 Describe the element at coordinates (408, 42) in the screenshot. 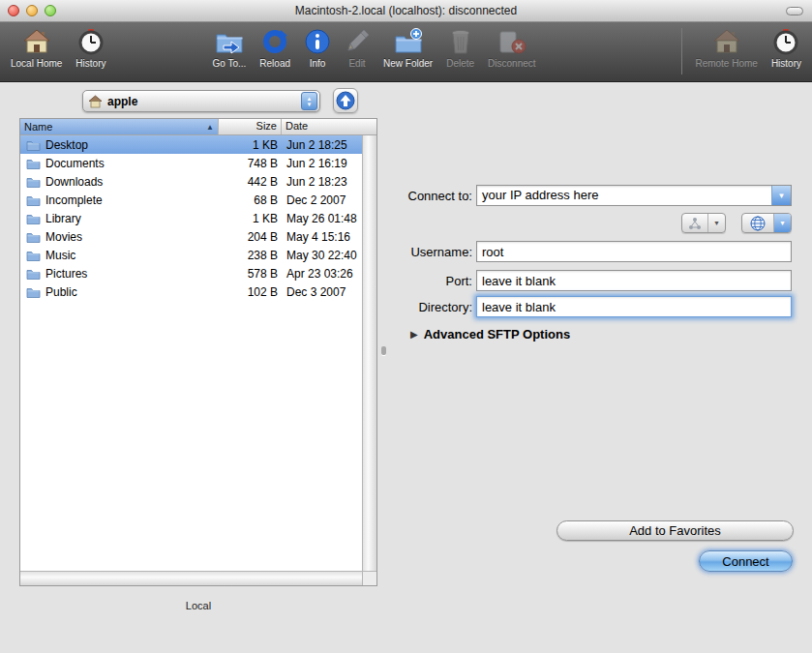

I see `folder-plus-icon` at that location.